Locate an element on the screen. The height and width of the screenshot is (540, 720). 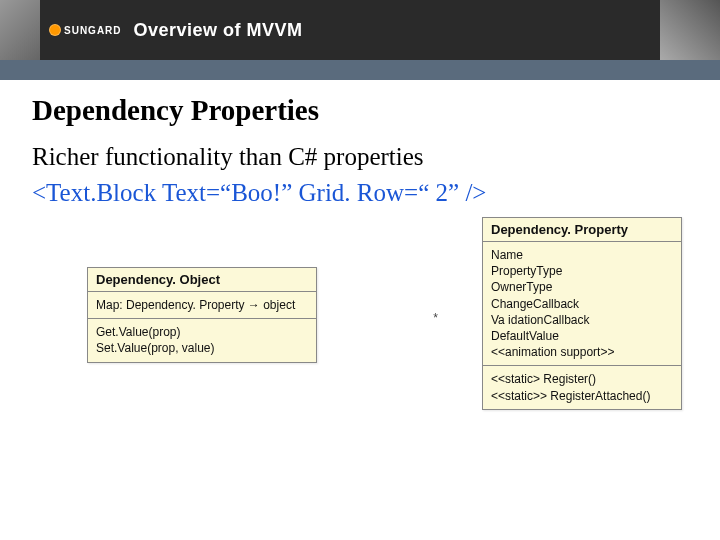
subheading: Richer functionality than C# properties is located at coordinates (360, 157).